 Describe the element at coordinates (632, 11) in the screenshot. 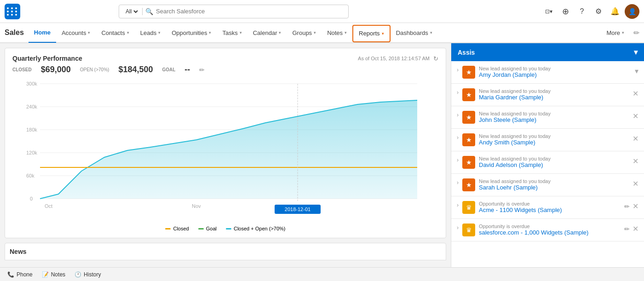

I see `user-avatar: 👤` at that location.